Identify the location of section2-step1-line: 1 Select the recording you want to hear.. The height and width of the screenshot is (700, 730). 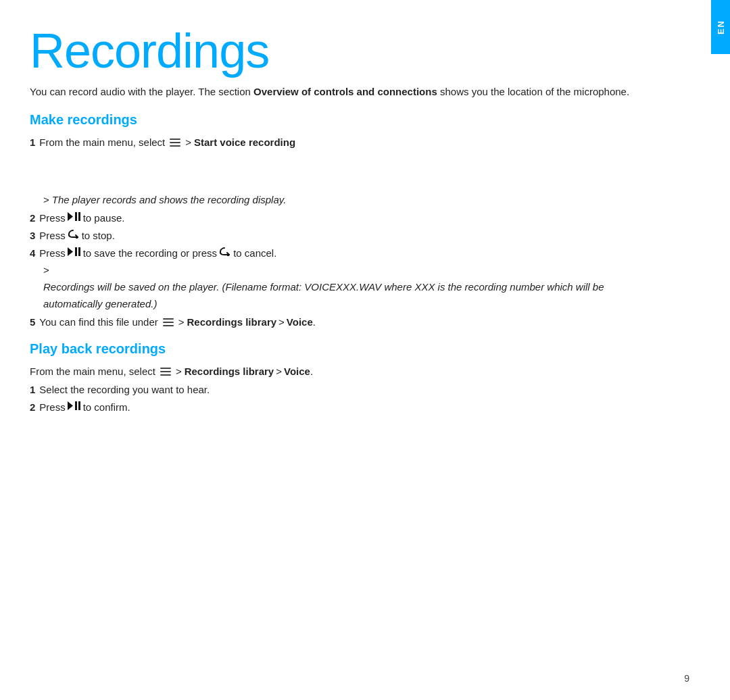
(339, 391).